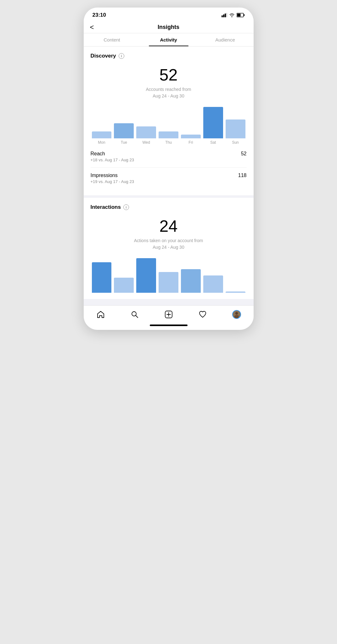 This screenshot has width=337, height=644. Describe the element at coordinates (135, 314) in the screenshot. I see `nav-search` at that location.